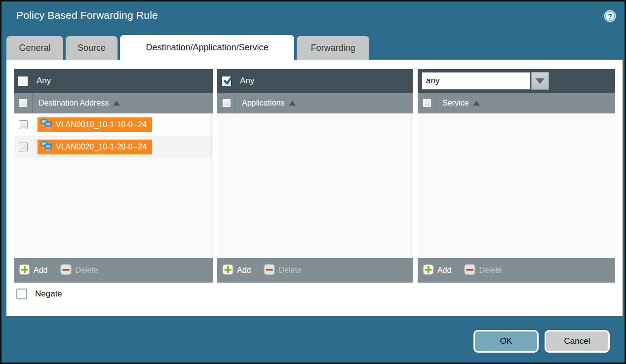 This screenshot has width=626, height=364. I want to click on service-delete-button: Delete, so click(483, 270).